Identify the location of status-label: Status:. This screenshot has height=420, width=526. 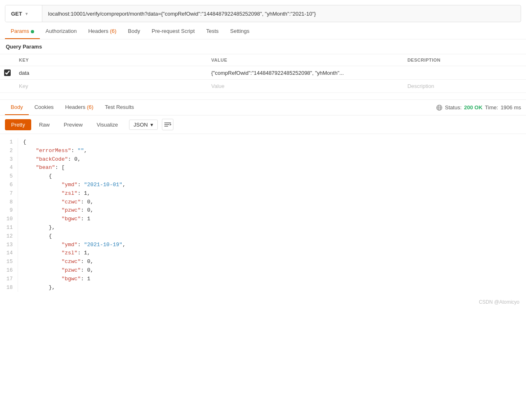
(453, 108).